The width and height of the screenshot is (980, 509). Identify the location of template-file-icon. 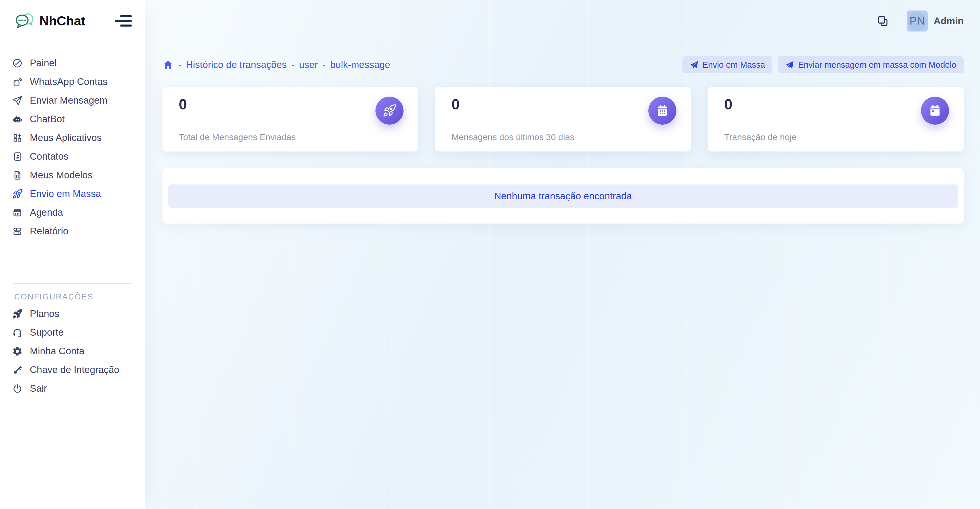
(17, 175).